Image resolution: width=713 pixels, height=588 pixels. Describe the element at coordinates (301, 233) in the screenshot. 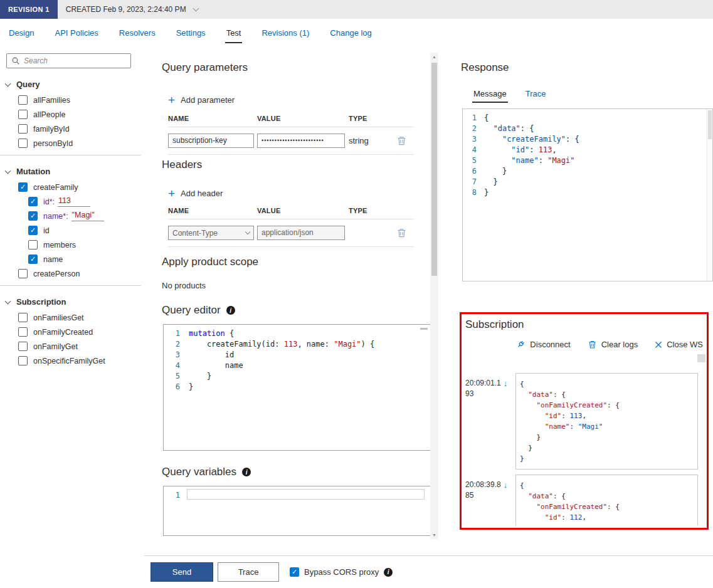

I see `header-value-input: application/json` at that location.